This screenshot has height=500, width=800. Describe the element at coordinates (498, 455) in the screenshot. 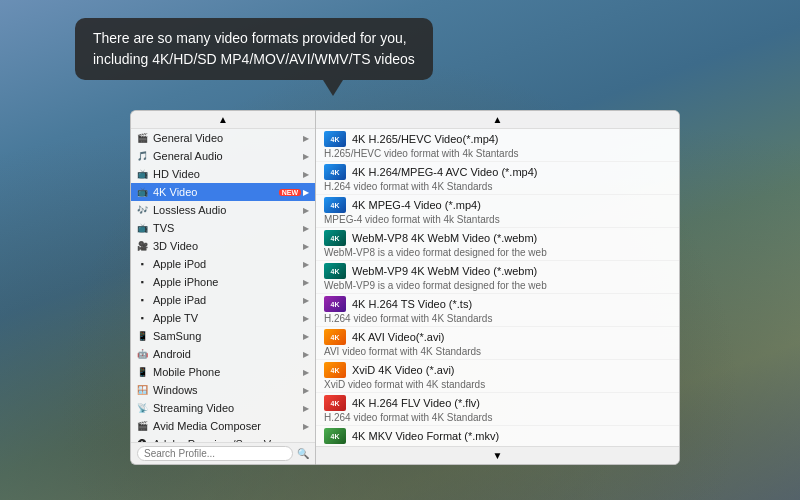

I see `right-scroll-down: ▼` at that location.